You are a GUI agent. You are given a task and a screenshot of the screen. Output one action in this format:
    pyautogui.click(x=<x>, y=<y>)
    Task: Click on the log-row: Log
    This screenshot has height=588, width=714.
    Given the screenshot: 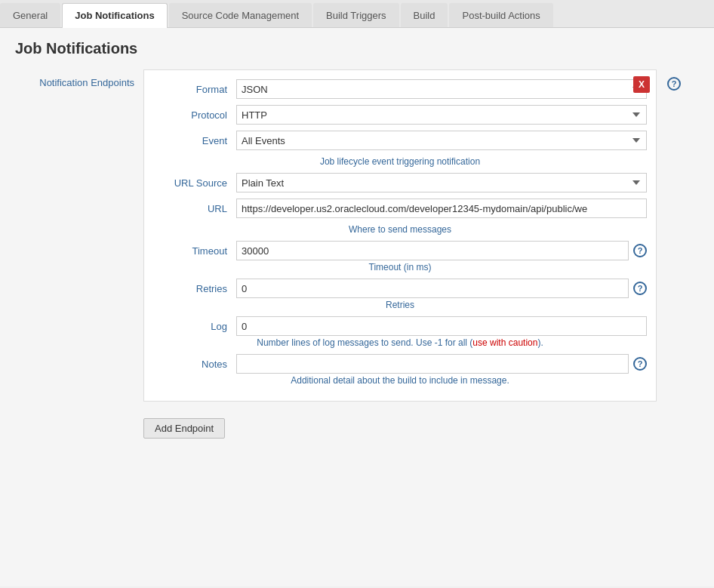 What is the action you would take?
    pyautogui.click(x=400, y=326)
    